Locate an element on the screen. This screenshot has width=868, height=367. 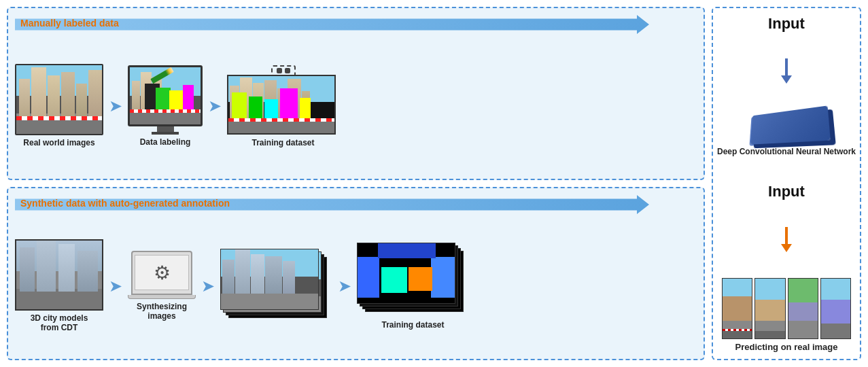
bottom-section-title: Synthetic data with auto-generated annot… is located at coordinates (125, 203).